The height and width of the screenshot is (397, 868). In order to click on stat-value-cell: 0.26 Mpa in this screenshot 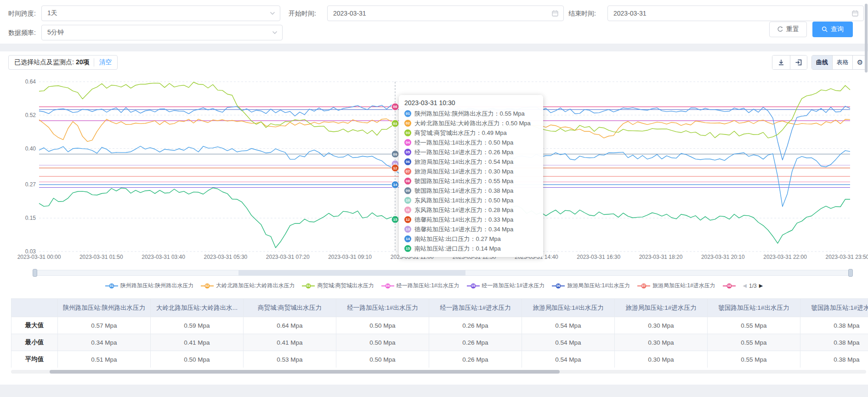, I will do `click(476, 342)`.